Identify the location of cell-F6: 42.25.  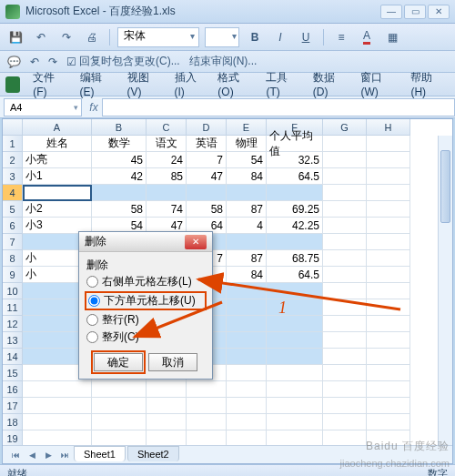
(295, 226).